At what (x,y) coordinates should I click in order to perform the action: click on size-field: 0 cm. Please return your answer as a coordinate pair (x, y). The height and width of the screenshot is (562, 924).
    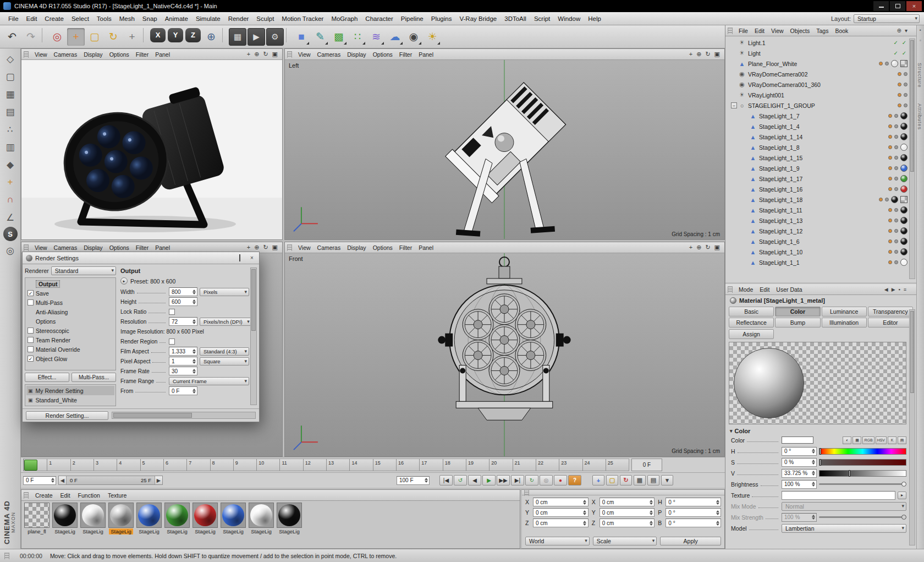
    Looking at the image, I should click on (627, 502).